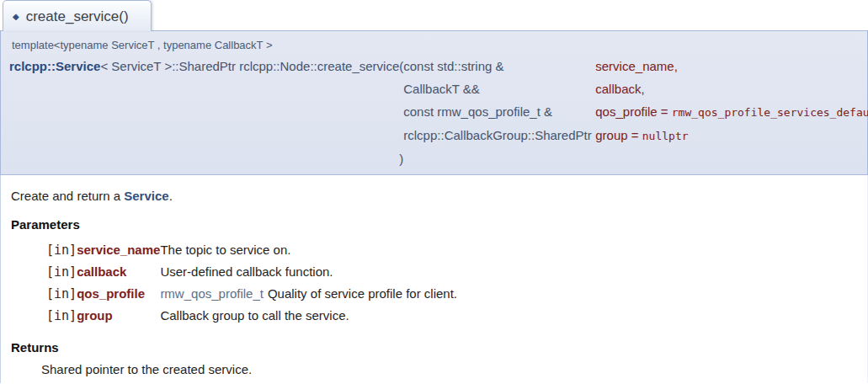 The height and width of the screenshot is (384, 868). What do you see at coordinates (308, 250) in the screenshot?
I see `param-description: The topic to service on.` at bounding box center [308, 250].